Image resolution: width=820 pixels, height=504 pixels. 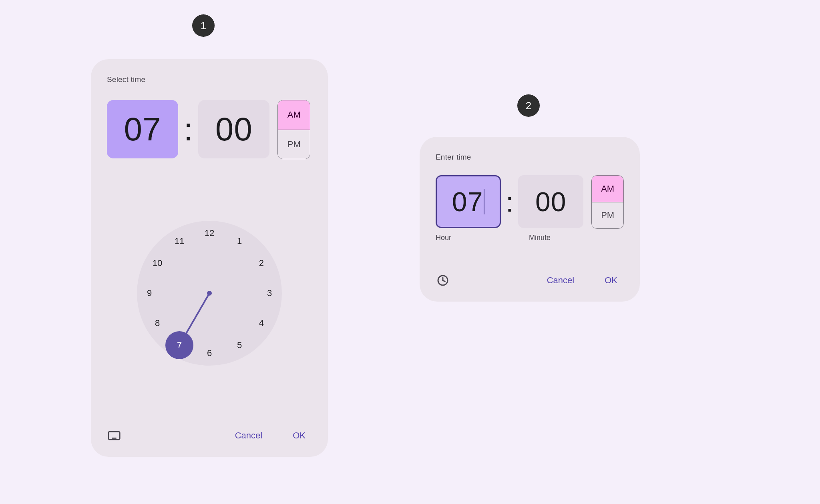 I want to click on dial-actions: Cancel OK, so click(x=270, y=436).